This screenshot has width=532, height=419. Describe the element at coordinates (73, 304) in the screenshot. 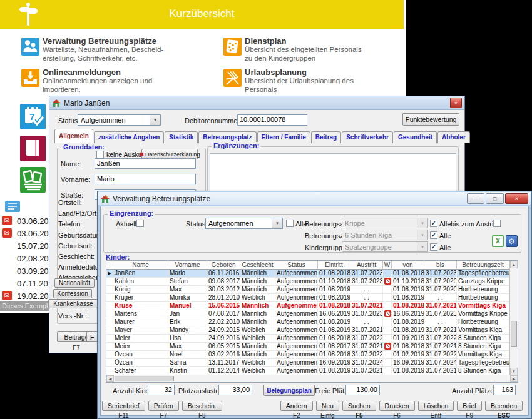

I see `krankenkasse-button: Krankenkasse` at that location.